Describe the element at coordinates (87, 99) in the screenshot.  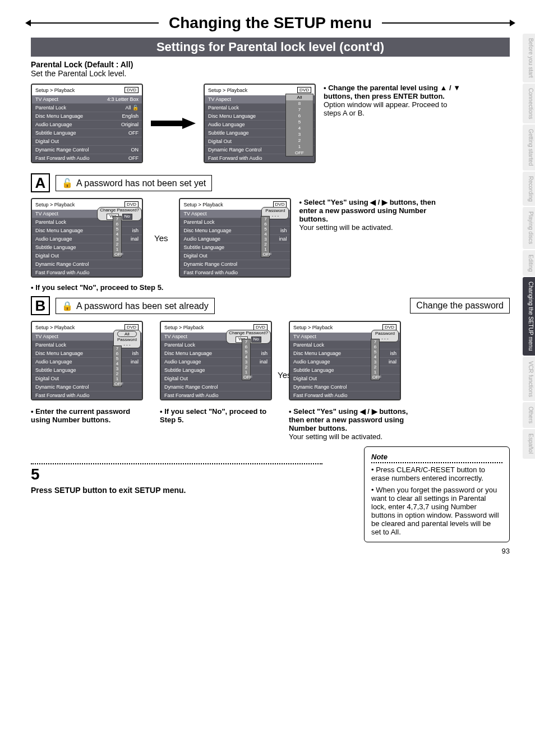
I see `menu-item: TV Aspect4:3 Letter Box` at that location.